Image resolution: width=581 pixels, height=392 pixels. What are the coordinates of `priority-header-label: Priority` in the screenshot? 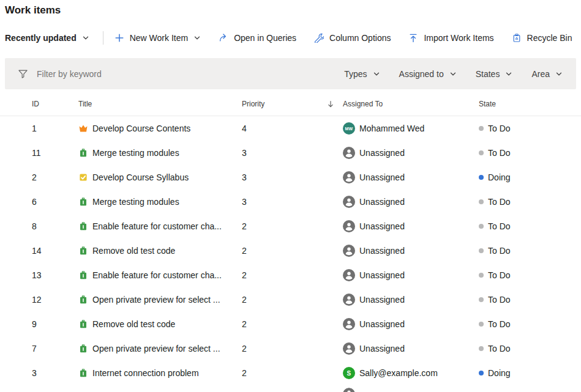 It's located at (253, 104).